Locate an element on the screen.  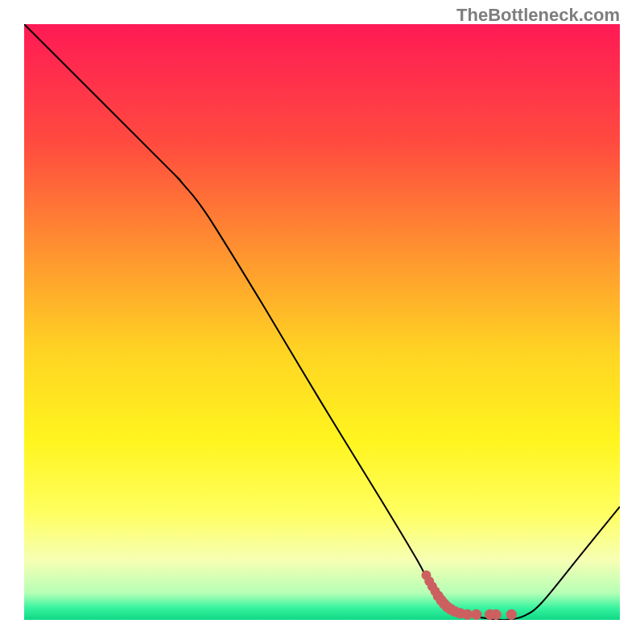
highlight-dots-group is located at coordinates (469, 596).